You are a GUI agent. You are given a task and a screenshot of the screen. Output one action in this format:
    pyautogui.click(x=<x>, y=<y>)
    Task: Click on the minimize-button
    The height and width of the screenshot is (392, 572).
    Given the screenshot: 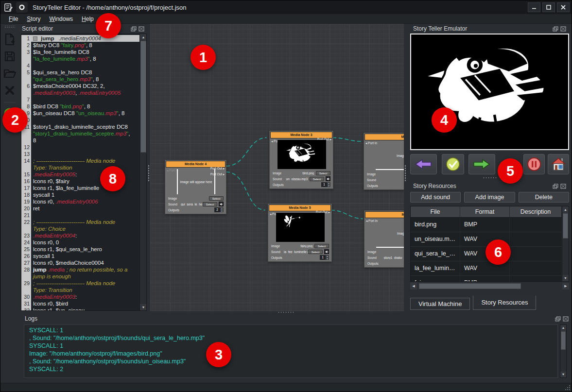 What is the action you would take?
    pyautogui.click(x=534, y=7)
    